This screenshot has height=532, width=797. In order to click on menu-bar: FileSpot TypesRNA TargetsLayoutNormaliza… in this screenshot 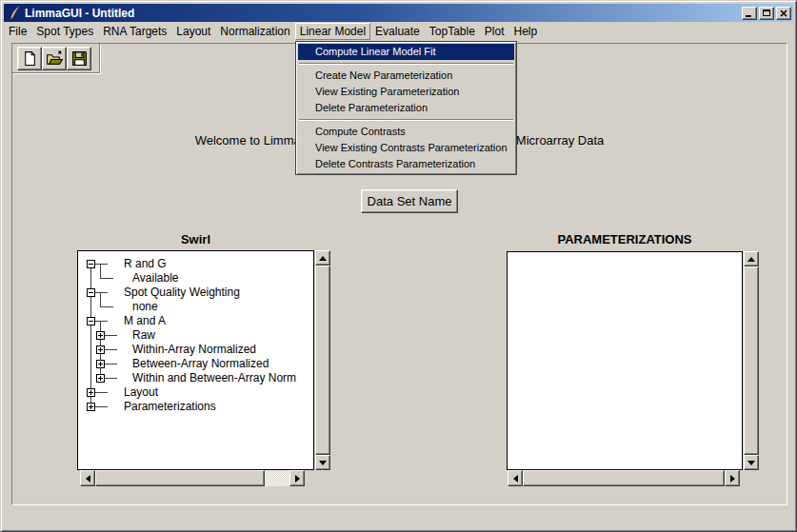, I will do `click(398, 30)`.